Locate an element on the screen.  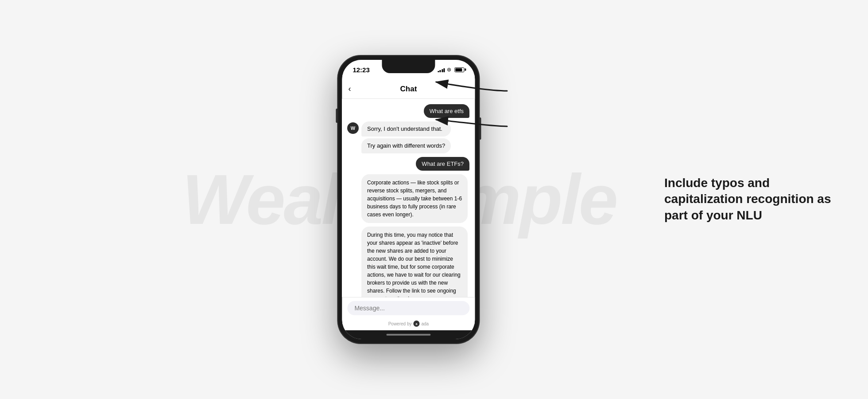
bot-message-2b: During this time, you may notice that yo… is located at coordinates (415, 262).